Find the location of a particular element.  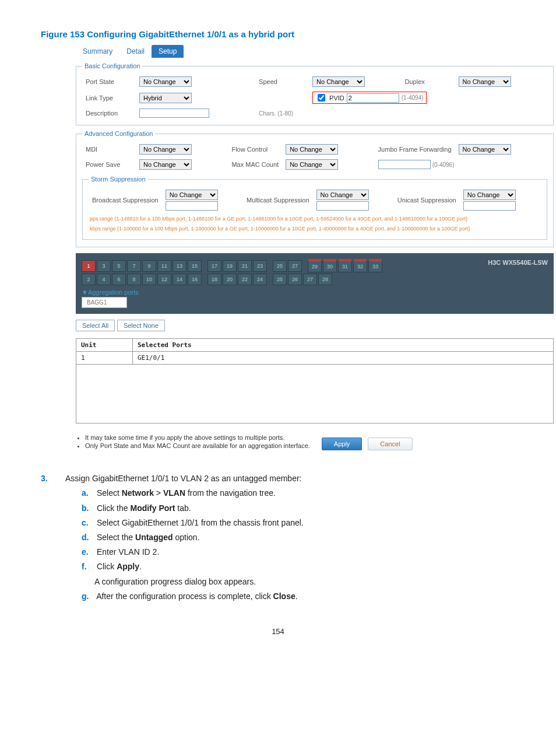

storm-fieldset: Storm Suppression Broadcast Suppression … is located at coordinates (315, 208).